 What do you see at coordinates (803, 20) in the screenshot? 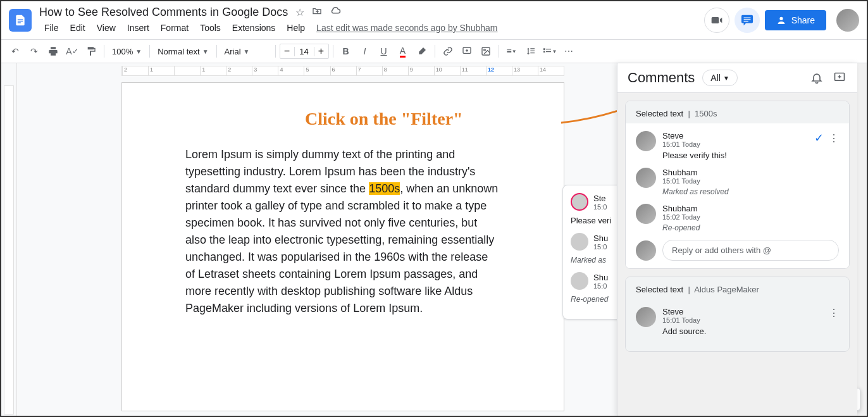
I see `share-label: Share` at bounding box center [803, 20].